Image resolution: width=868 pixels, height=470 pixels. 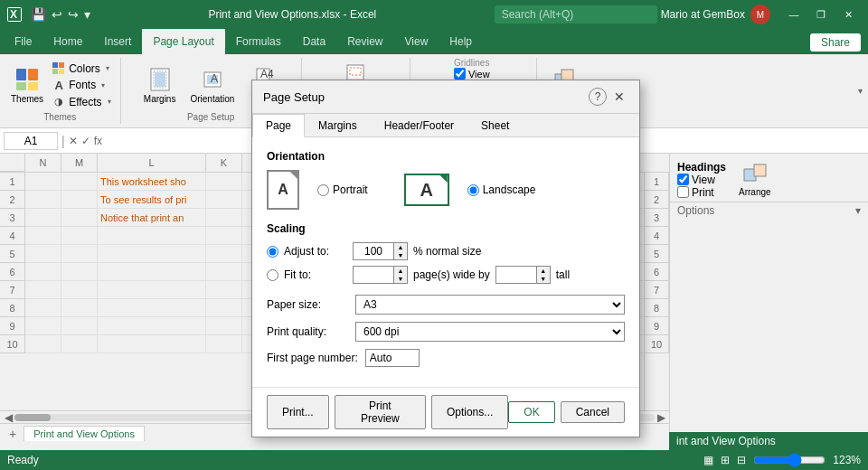 What do you see at coordinates (401, 251) in the screenshot?
I see `adjust-spin-buttons: ▲ ▼` at bounding box center [401, 251].